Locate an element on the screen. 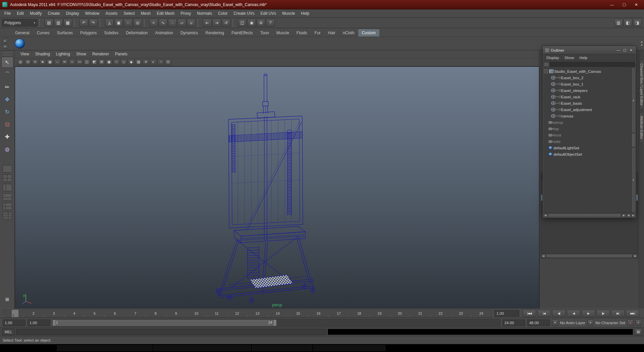  frame-tick: 6 is located at coordinates (115, 313).